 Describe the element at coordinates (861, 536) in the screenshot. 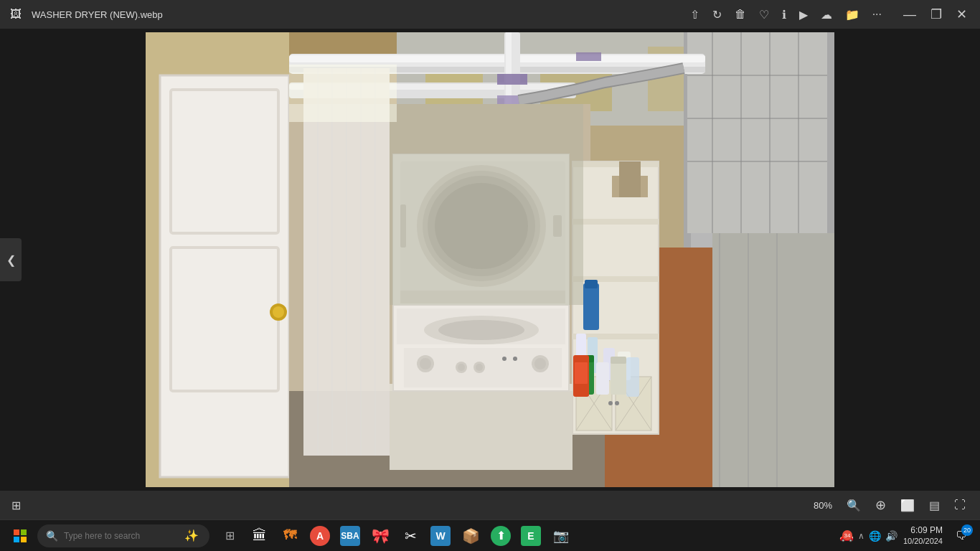

I see `tray-up-arrow-icon: ∧` at that location.